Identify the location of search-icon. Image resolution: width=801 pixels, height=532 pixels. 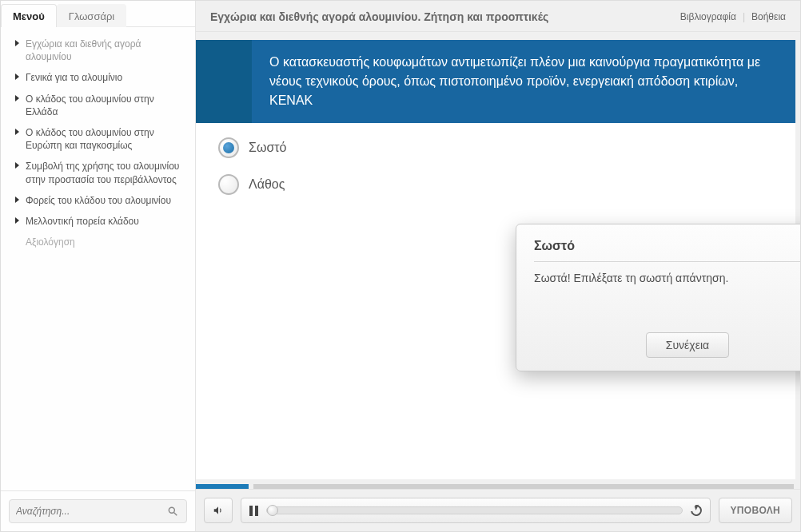
(173, 511).